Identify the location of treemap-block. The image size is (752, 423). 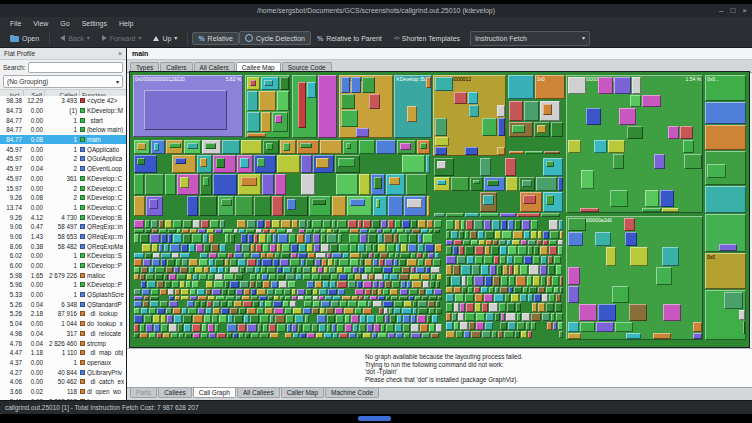
(726, 168).